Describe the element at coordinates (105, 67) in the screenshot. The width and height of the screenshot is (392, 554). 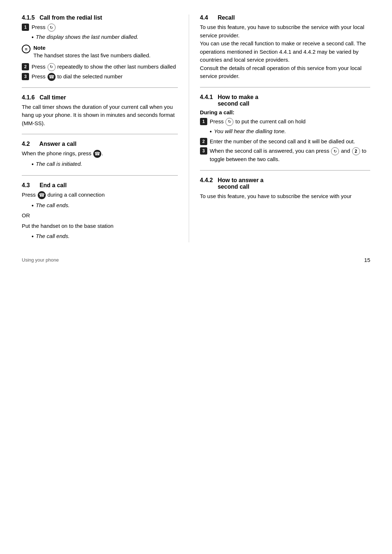
I see `step-content: Press ↻ repeatedly to show the other las…` at that location.